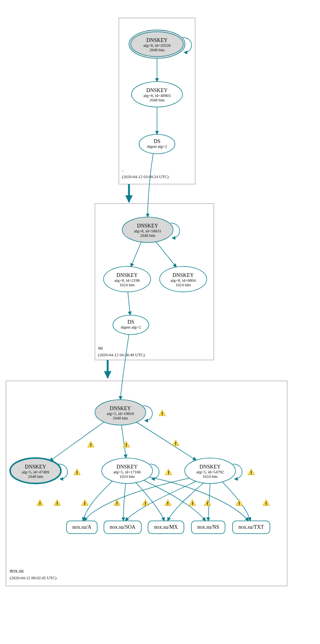 The height and width of the screenshot is (644, 320). I want to click on node-root-zsk-title: DNSKEY, so click(157, 91).